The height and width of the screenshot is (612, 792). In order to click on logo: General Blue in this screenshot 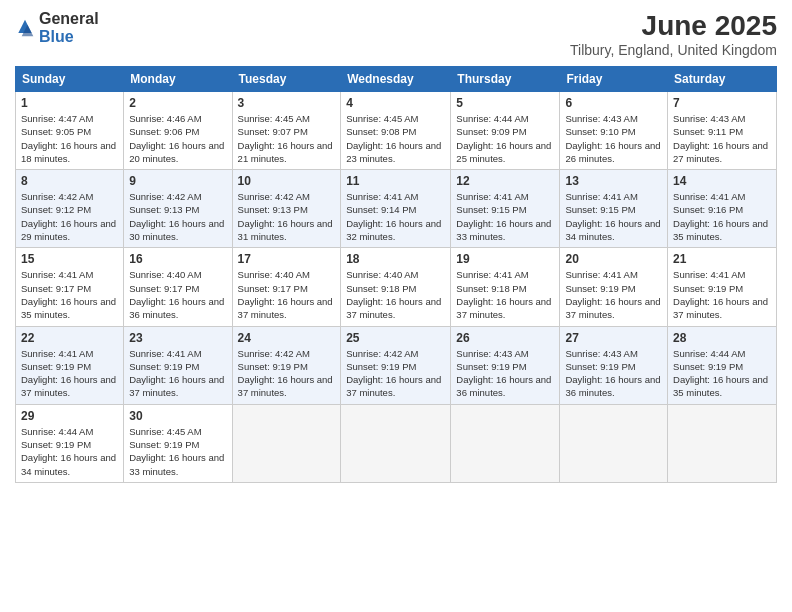, I will do `click(57, 28)`.